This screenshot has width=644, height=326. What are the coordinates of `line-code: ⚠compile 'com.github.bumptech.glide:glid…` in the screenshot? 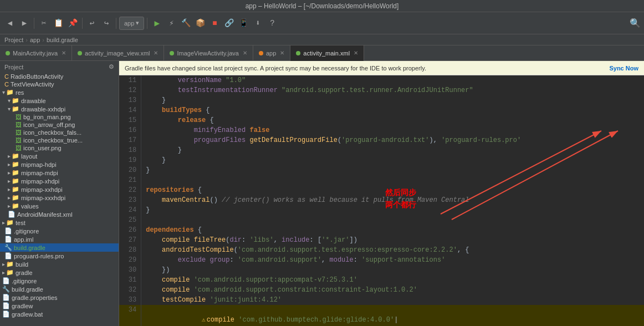 It's located at (392, 315).